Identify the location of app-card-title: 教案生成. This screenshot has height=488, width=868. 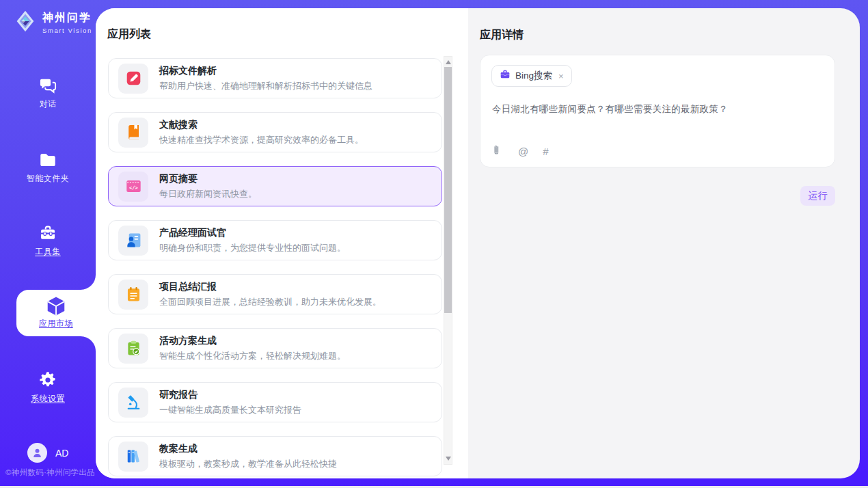
(248, 449).